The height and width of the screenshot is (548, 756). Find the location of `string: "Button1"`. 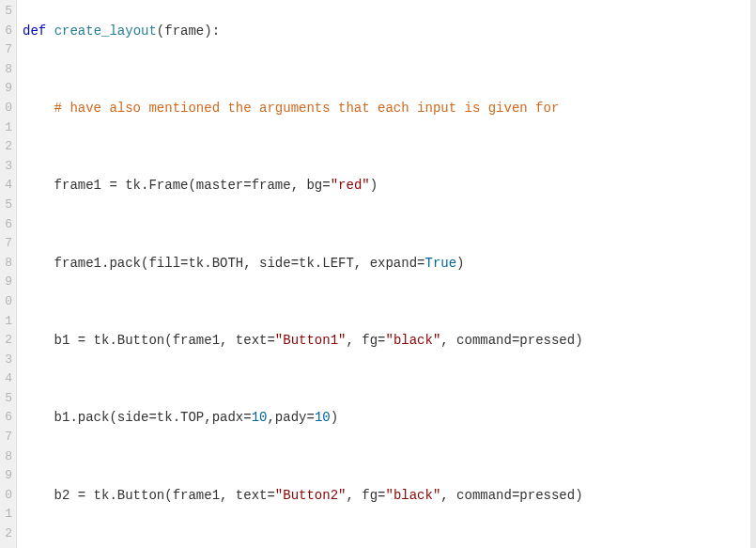

string: "Button1" is located at coordinates (311, 340).